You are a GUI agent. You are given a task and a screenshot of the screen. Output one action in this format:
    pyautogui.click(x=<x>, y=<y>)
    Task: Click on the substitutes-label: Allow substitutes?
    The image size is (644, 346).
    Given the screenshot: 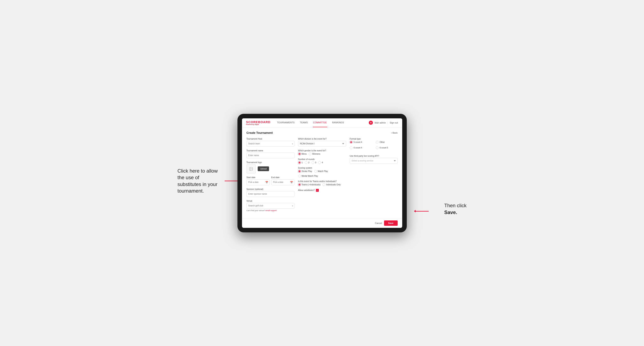 What is the action you would take?
    pyautogui.click(x=306, y=190)
    